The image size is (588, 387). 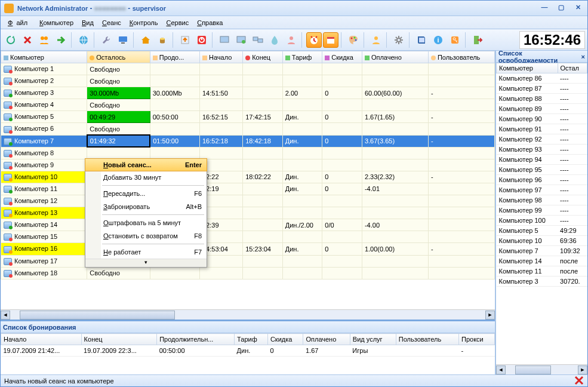 What do you see at coordinates (542, 180) in the screenshot?
I see `list-item: Компьютер 96----` at bounding box center [542, 180].